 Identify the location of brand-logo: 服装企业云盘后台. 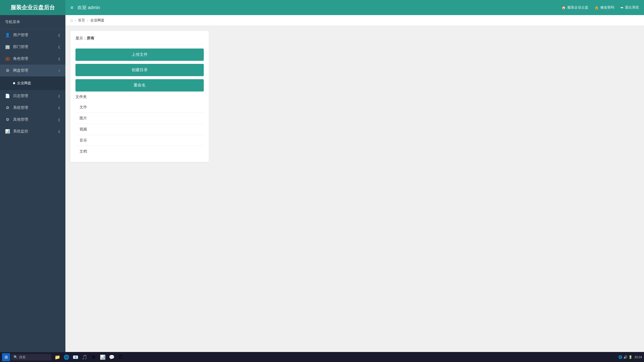
(33, 8).